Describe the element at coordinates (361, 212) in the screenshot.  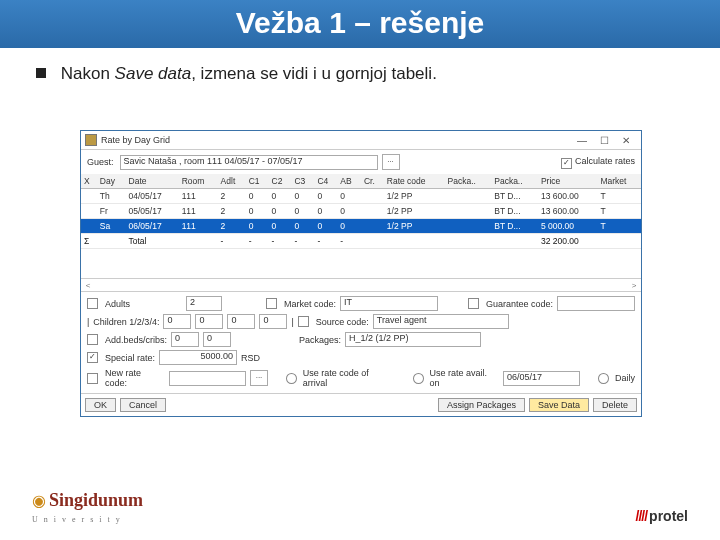
I see `rate-grid: XDayDateRoomAdltC1C2C3C4ABCr.Rate codePa…` at that location.